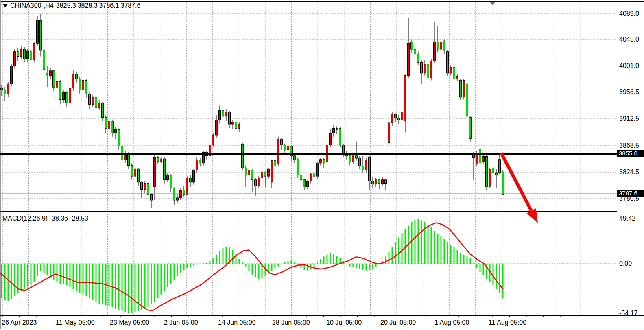 The width and height of the screenshot is (644, 330). What do you see at coordinates (131, 6) in the screenshot?
I see `ohlc-close: 3787.6` at bounding box center [131, 6].